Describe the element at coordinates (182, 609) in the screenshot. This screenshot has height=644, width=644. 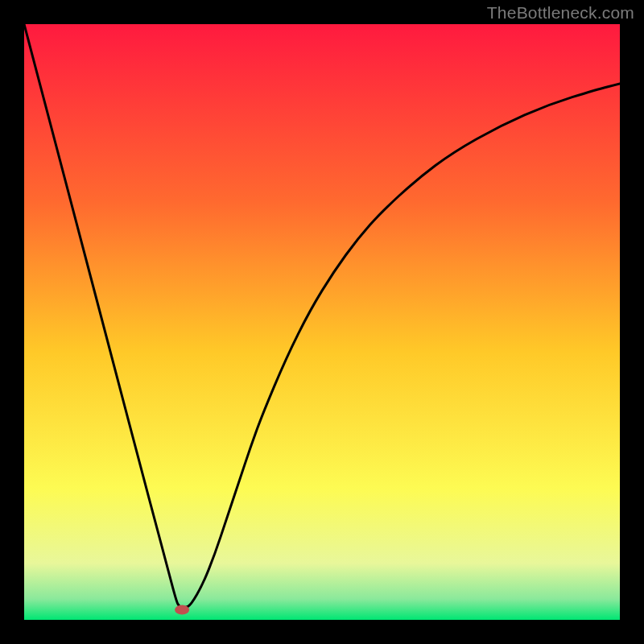
I see `marker-dot` at that location.